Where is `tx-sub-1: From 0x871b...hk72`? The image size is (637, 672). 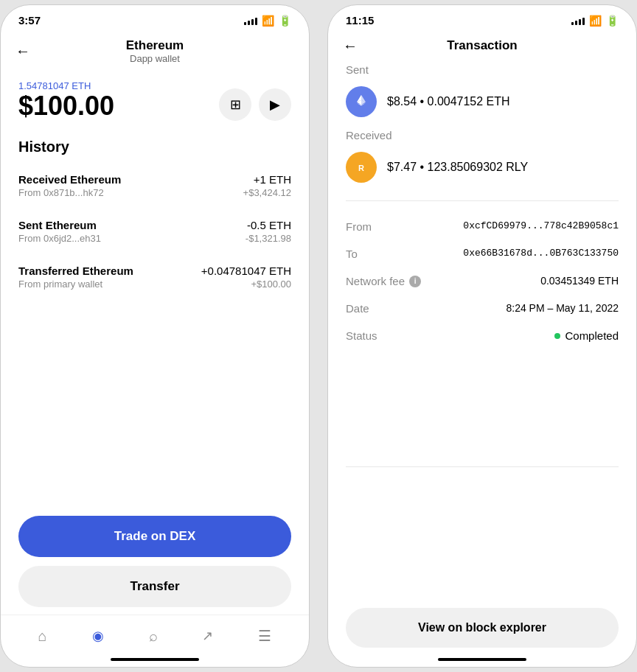 tx-sub-1: From 0x871b...hk72 is located at coordinates (69, 193).